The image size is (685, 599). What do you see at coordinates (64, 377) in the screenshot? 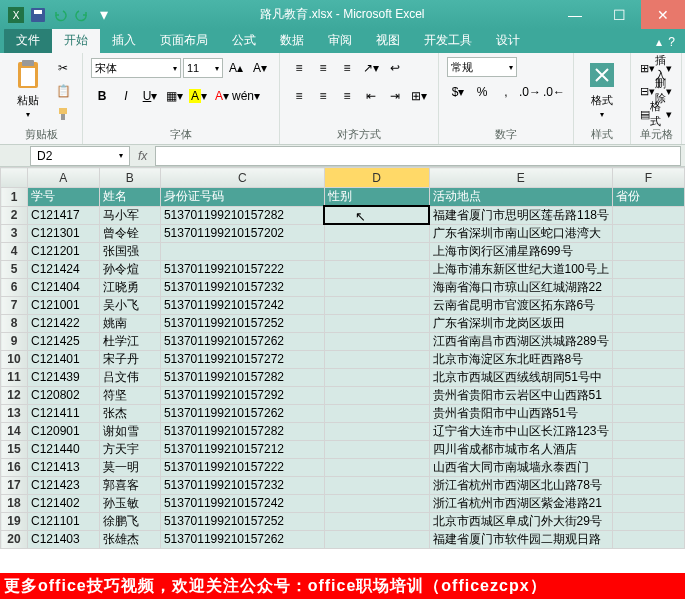
I see `cell: C121439` at bounding box center [64, 377].